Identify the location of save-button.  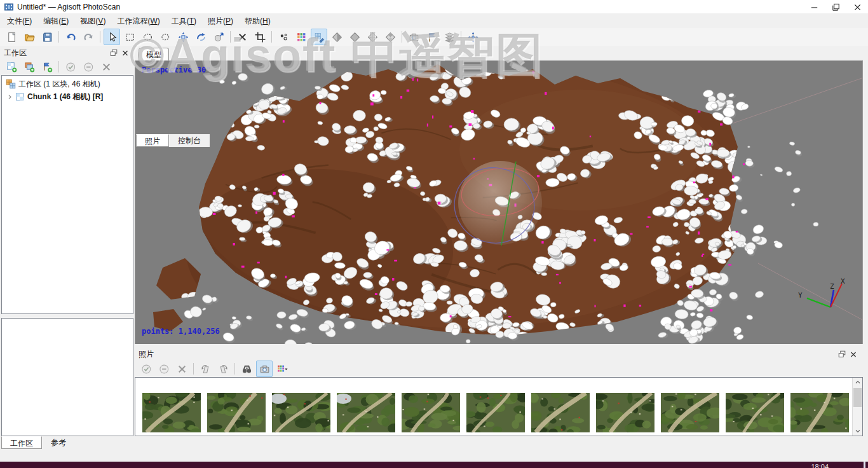
(47, 37).